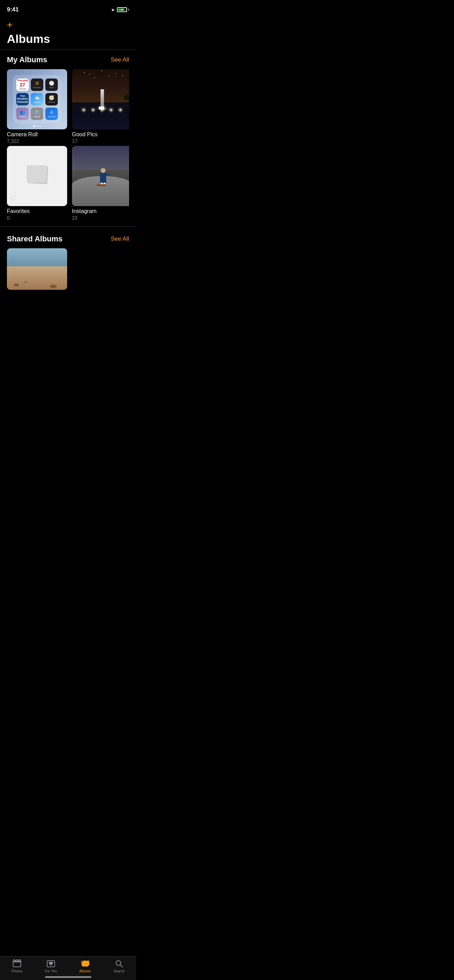 The width and height of the screenshot is (454, 980). I want to click on status-bar: 9:41 ➤ ⚡, so click(68, 8).